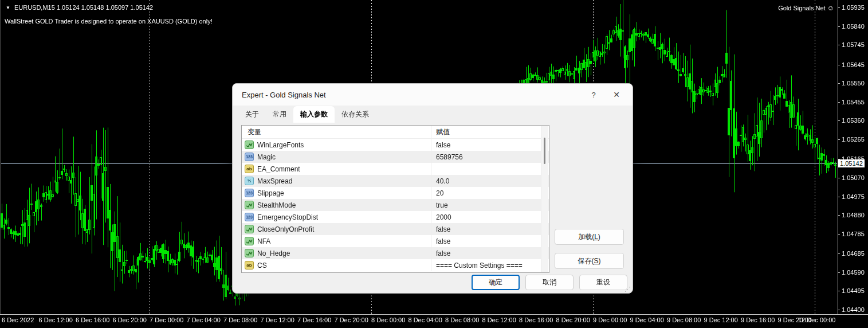 This screenshot has height=328, width=868. I want to click on price-label: 1.04400, so click(853, 310).